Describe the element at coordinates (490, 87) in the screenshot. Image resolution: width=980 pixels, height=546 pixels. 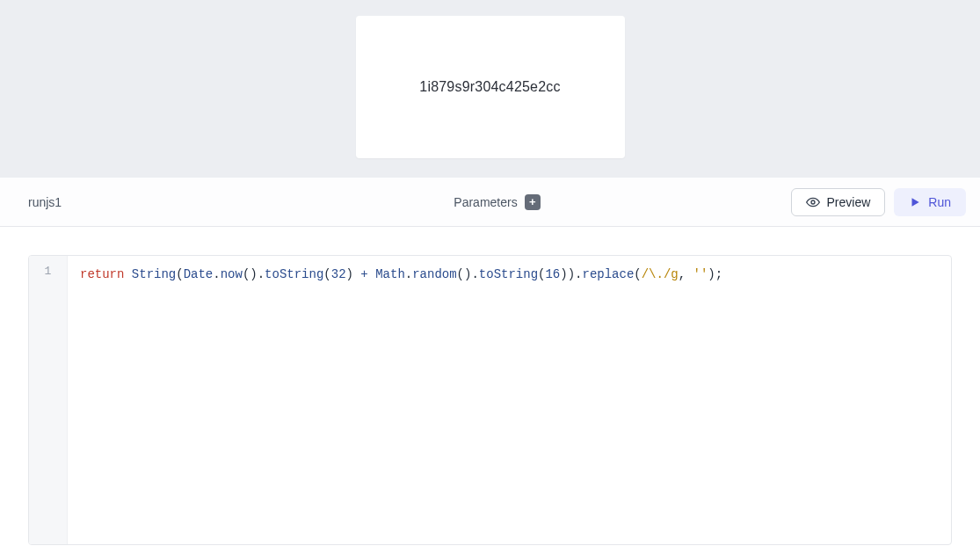
I see `output-card: 1i879s9r304c425e2cc` at that location.